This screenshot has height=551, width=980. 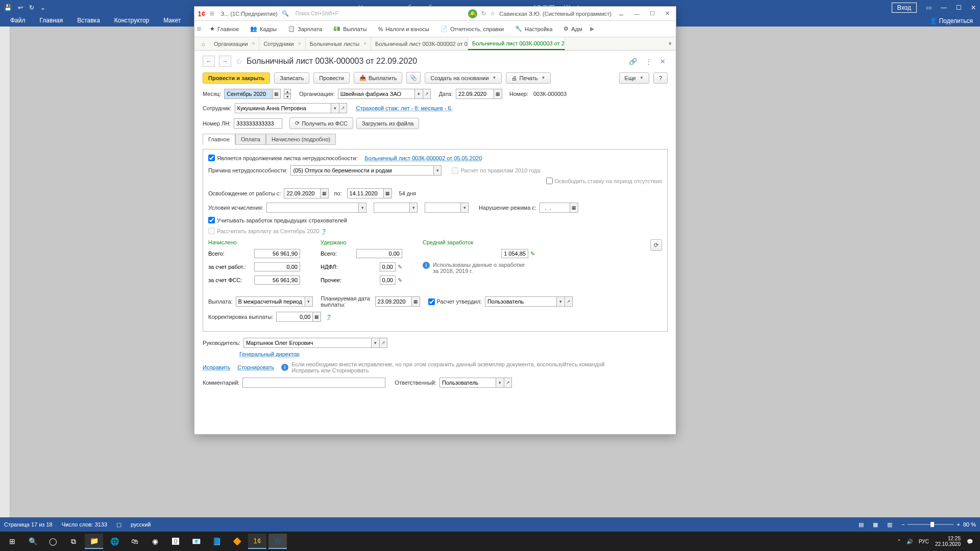 What do you see at coordinates (225, 29) in the screenshot?
I see `section-main: ★ Главное` at bounding box center [225, 29].